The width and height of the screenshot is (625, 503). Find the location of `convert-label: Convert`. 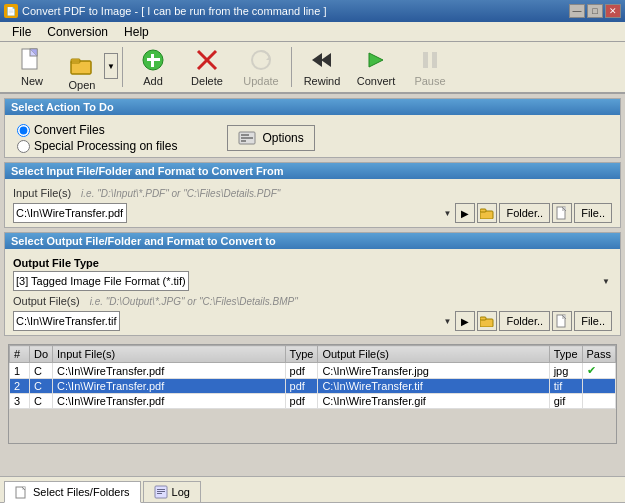

convert-label: Convert is located at coordinates (376, 81).